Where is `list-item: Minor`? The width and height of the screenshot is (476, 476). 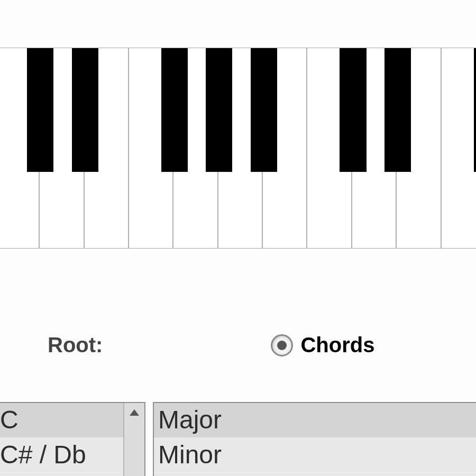
list-item: Minor is located at coordinates (315, 455).